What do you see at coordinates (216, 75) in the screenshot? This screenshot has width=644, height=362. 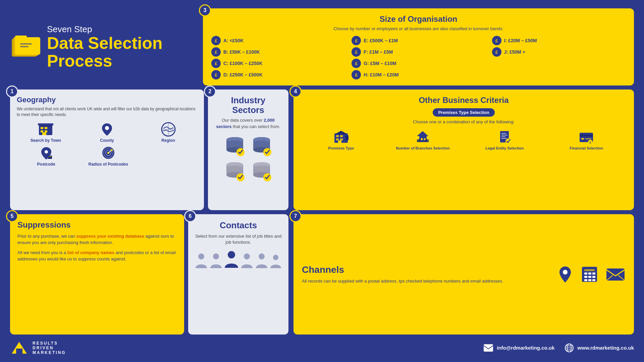 I see `pound-icon-d: £` at bounding box center [216, 75].